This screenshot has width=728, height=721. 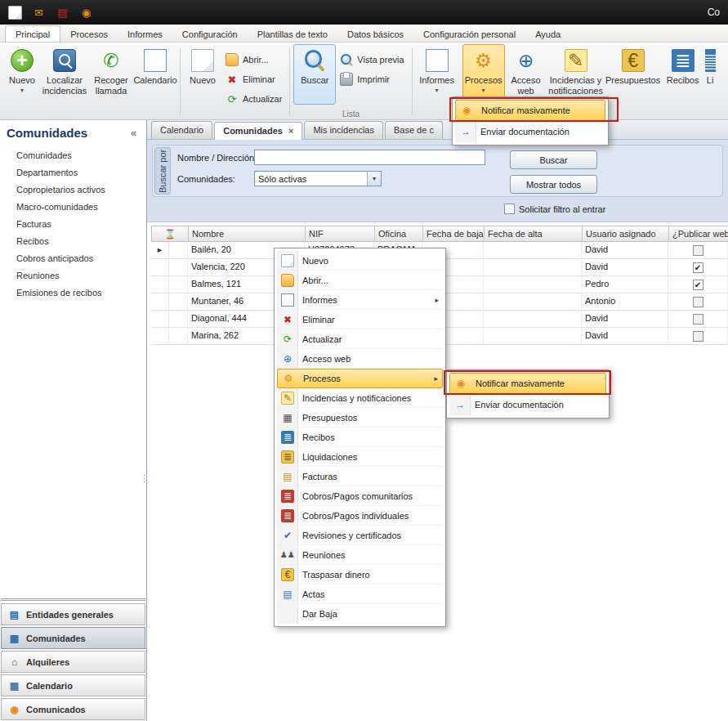 I want to click on ribbon-group-record: Nuevo Abrir... ✖ Eliminar ⟳ Actualizar, so click(x=235, y=82).